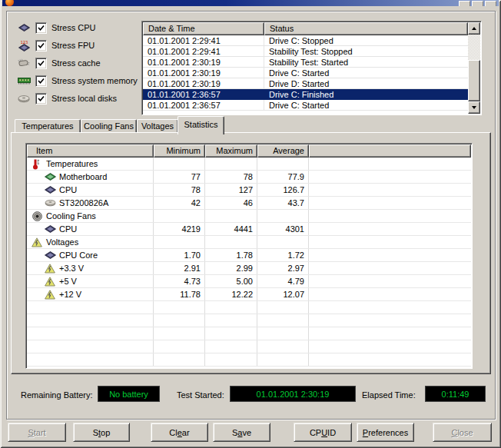 The height and width of the screenshot is (448, 501). Describe the element at coordinates (48, 126) in the screenshot. I see `tab-temperatures: Temperatures` at that location.